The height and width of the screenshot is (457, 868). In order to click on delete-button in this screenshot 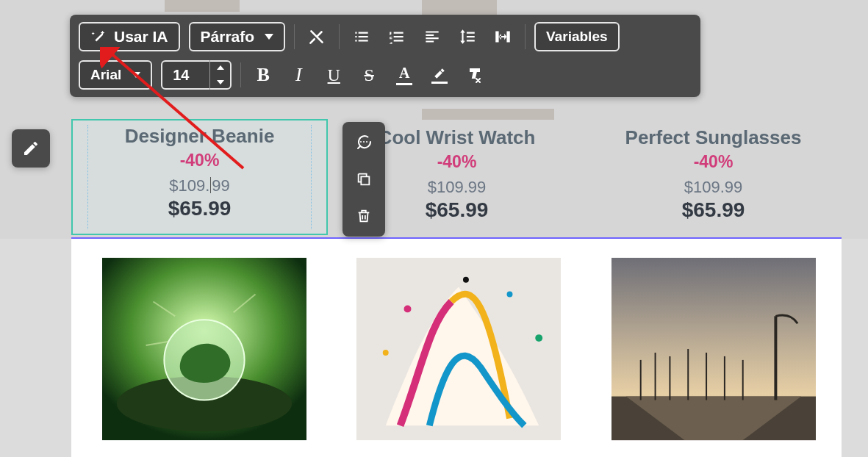, I will do `click(364, 216)`.